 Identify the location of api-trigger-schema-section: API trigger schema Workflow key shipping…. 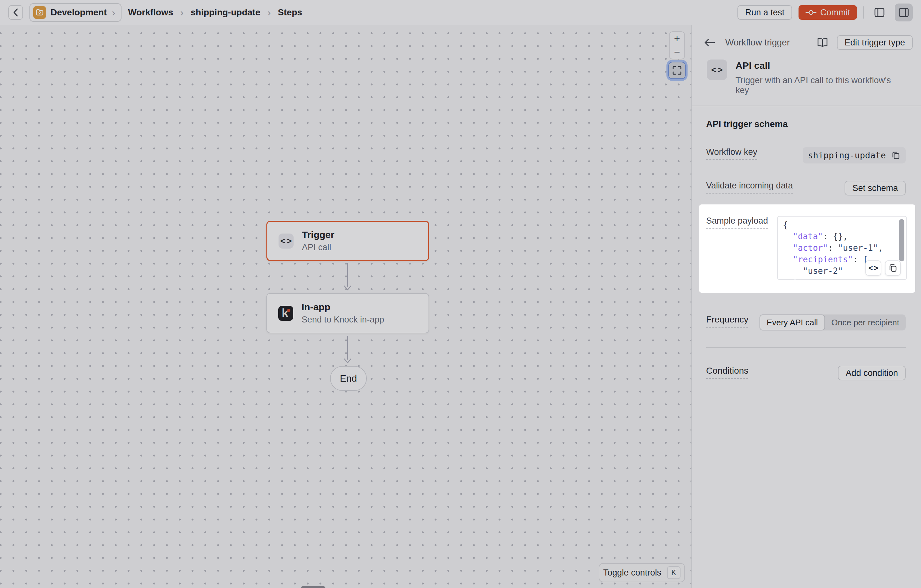
(806, 151).